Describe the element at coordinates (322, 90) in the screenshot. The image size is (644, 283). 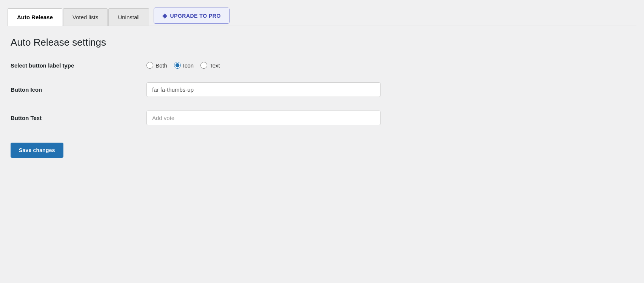
I see `button-icon-row: Button Icon` at that location.